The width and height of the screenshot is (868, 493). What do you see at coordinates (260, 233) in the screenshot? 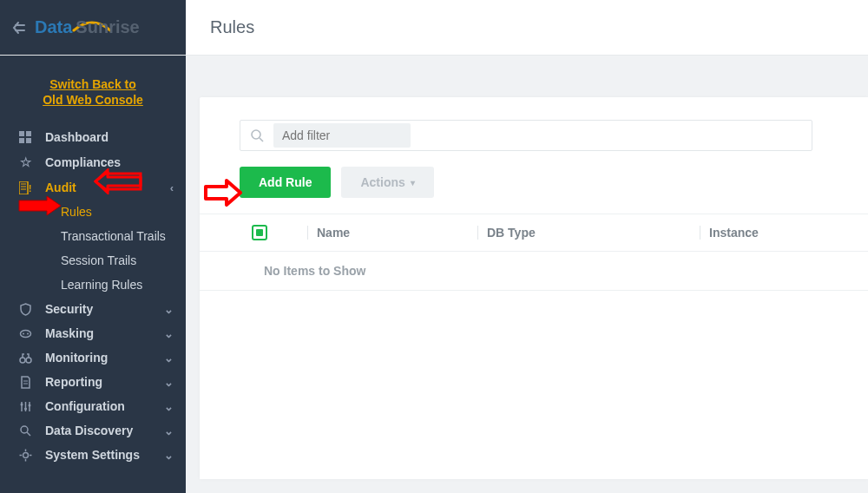
I see `checkbox-icon` at bounding box center [260, 233].